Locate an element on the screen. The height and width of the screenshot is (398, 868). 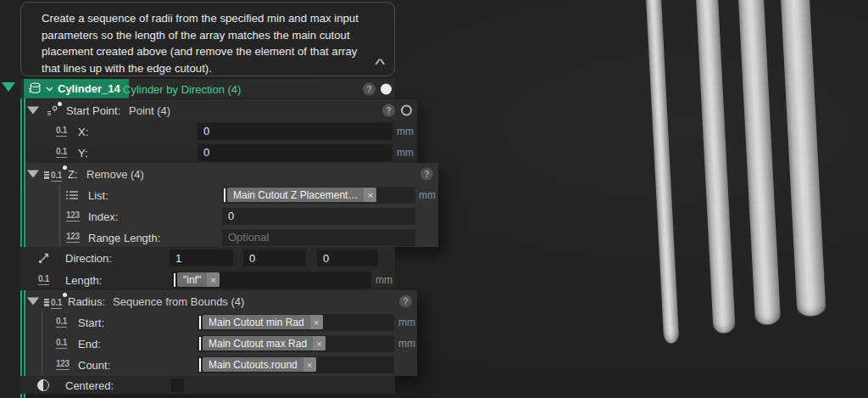
start-point-header: Start Point: Point (4) ? is located at coordinates (221, 110).